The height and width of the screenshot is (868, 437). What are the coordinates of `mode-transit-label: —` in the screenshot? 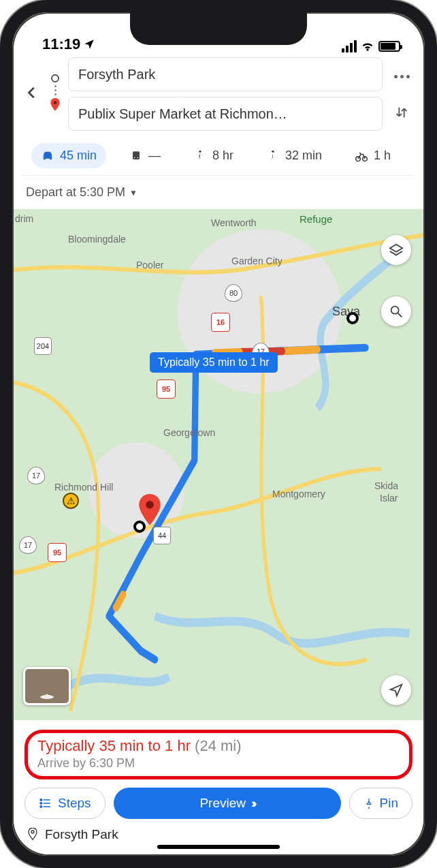 It's located at (155, 155).